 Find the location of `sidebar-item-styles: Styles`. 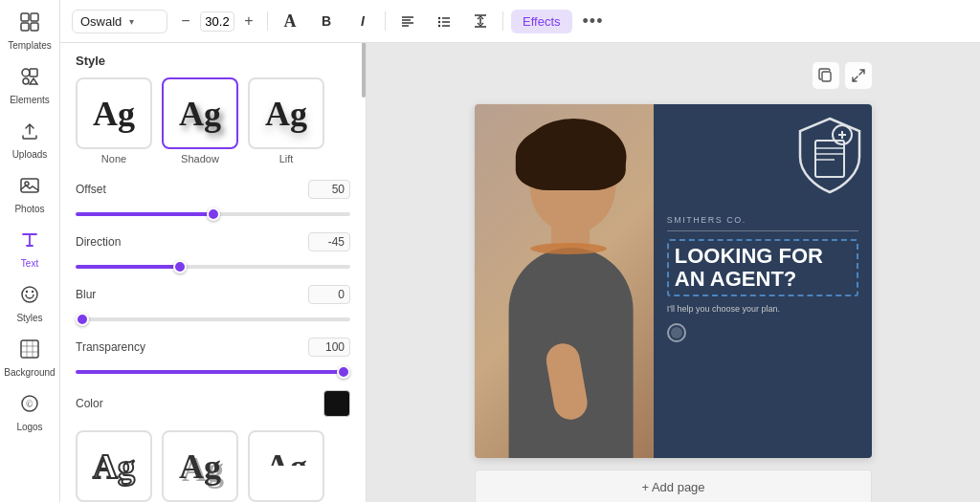

sidebar-item-styles: Styles is located at coordinates (30, 302).